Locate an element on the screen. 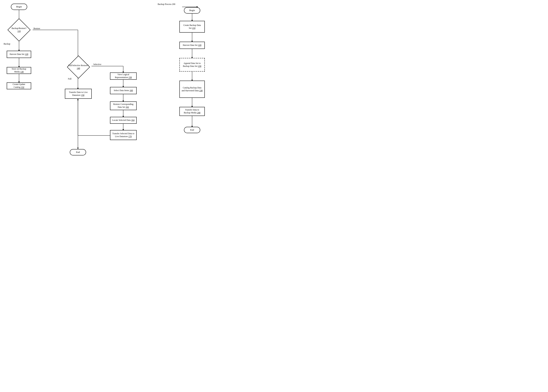 This screenshot has width=548, height=392. full-selective-decision: Full/Selective Restore? 140 is located at coordinates (78, 67).